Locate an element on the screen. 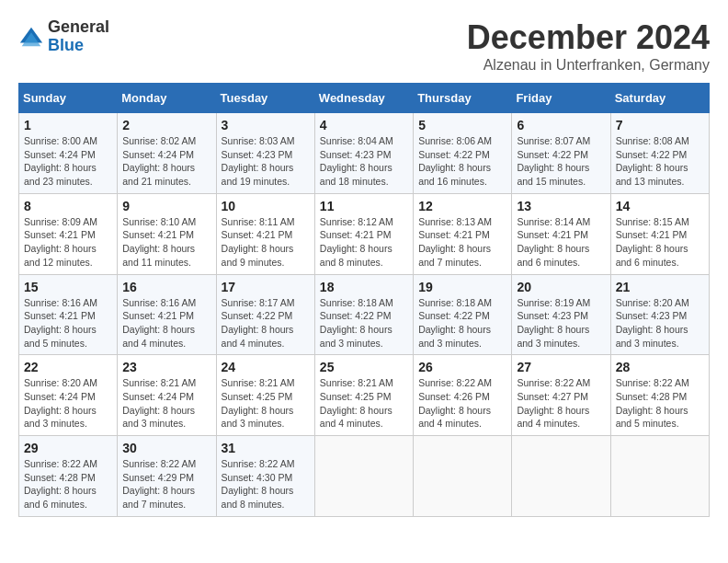 The height and width of the screenshot is (563, 728). calendar-cell: 31 Sunrise: 8:22 AM Sunset: 4:30 PM Dayl… is located at coordinates (265, 477).